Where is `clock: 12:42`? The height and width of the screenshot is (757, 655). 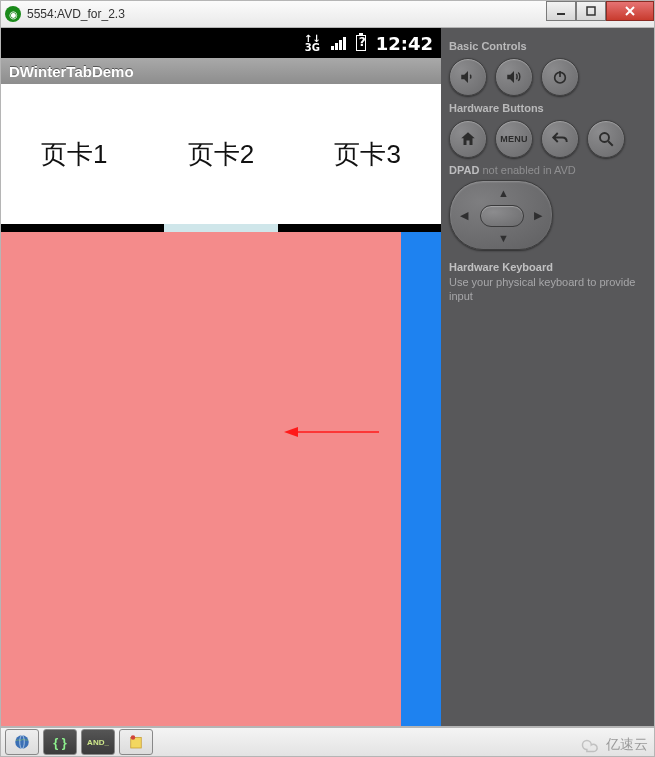
clock: 12:42 is located at coordinates (404, 44).